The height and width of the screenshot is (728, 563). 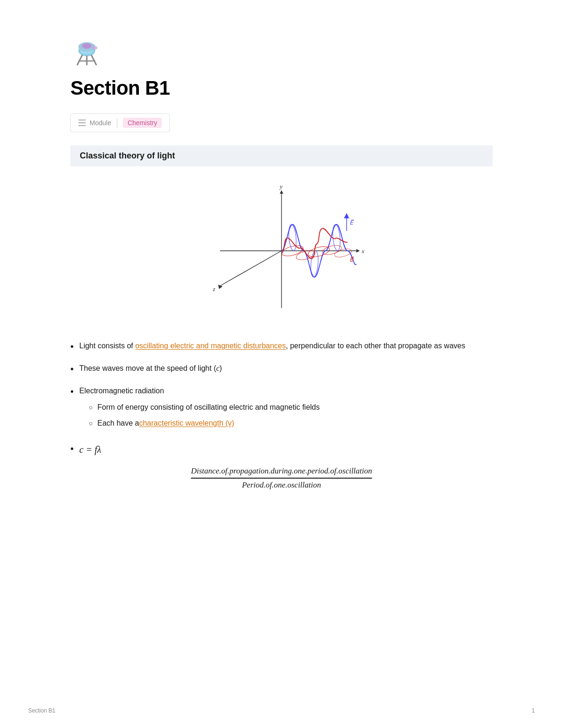 What do you see at coordinates (286, 450) in the screenshot?
I see `list-item-4-content: c = fλ` at bounding box center [286, 450].